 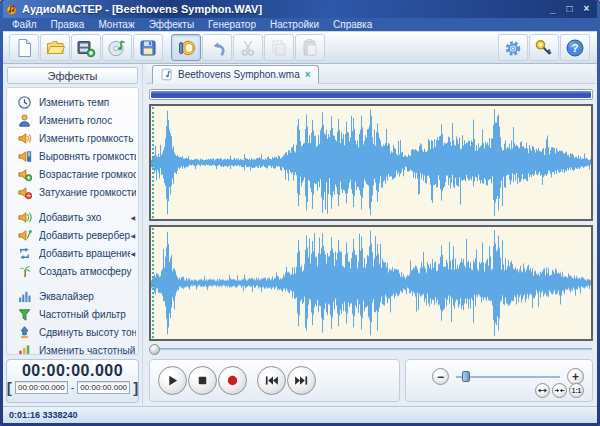 I want to click on copy-button, so click(x=279, y=48).